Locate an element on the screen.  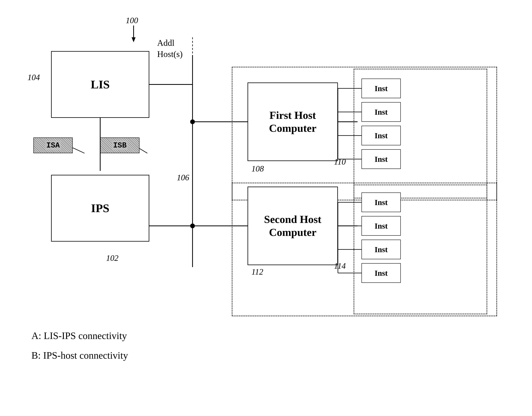
inst-box-1-1: Inst is located at coordinates (381, 88).